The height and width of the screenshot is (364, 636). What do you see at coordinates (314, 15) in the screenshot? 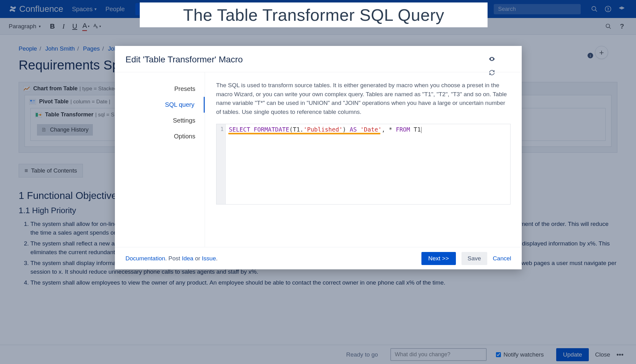
I see `slide-title-overlay: The Table Transformer SQL Query` at bounding box center [314, 15].